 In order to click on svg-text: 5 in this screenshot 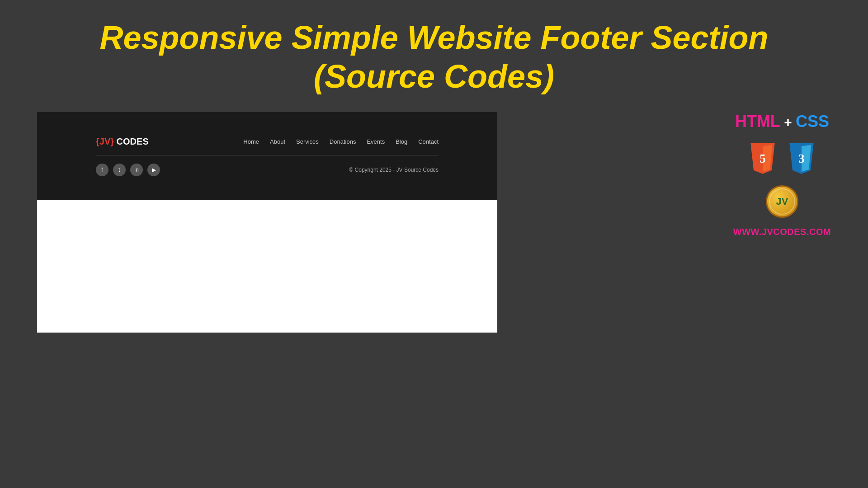, I will do `click(762, 159)`.